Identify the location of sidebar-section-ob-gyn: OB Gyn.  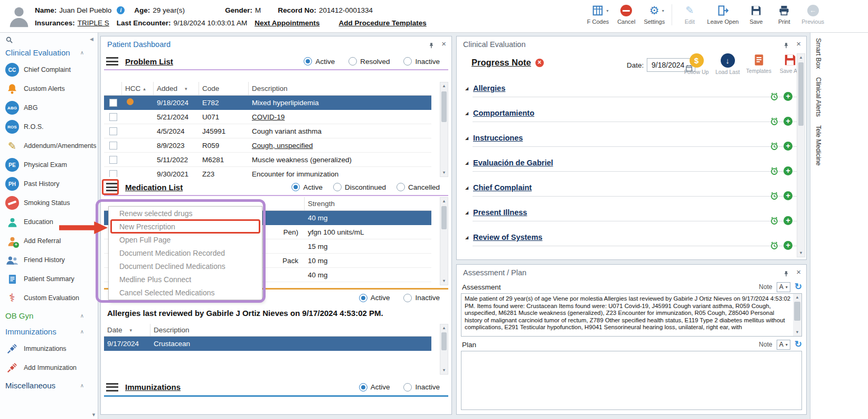
(49, 315).